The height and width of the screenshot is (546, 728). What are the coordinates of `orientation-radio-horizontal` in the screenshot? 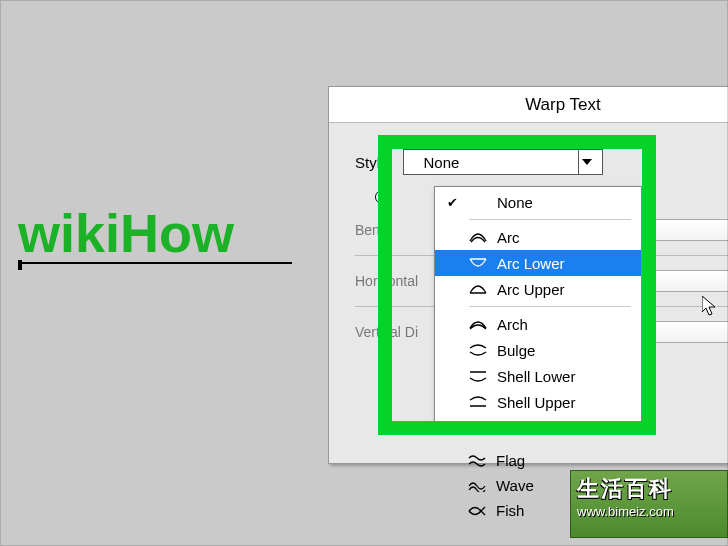 It's located at (382, 197).